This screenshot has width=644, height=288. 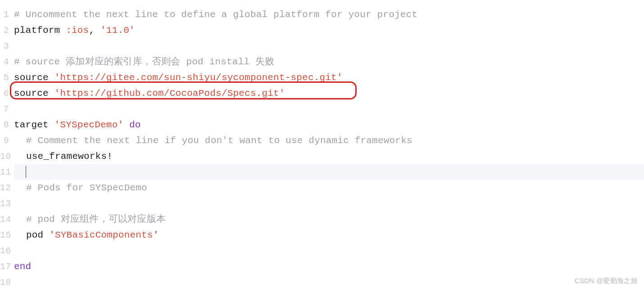 What do you see at coordinates (329, 62) in the screenshot?
I see `code-line: # source 添加对应的索引库，否则会 pod install 失败` at bounding box center [329, 62].